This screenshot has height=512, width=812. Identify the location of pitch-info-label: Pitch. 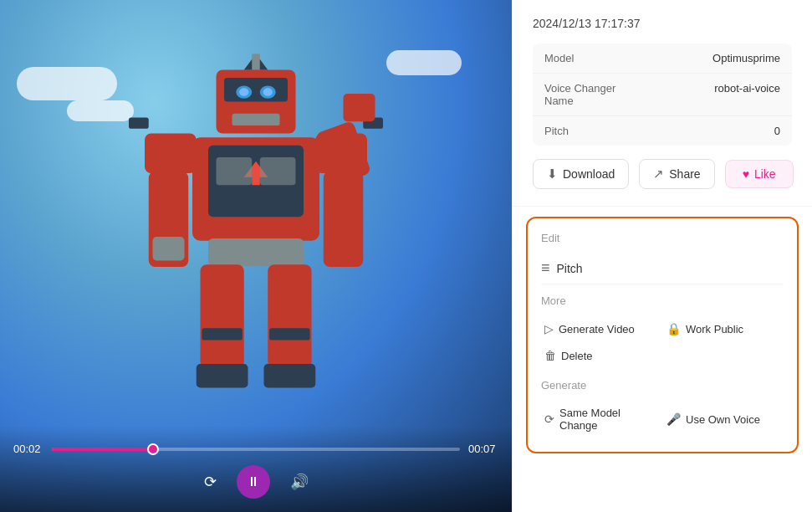
(587, 131).